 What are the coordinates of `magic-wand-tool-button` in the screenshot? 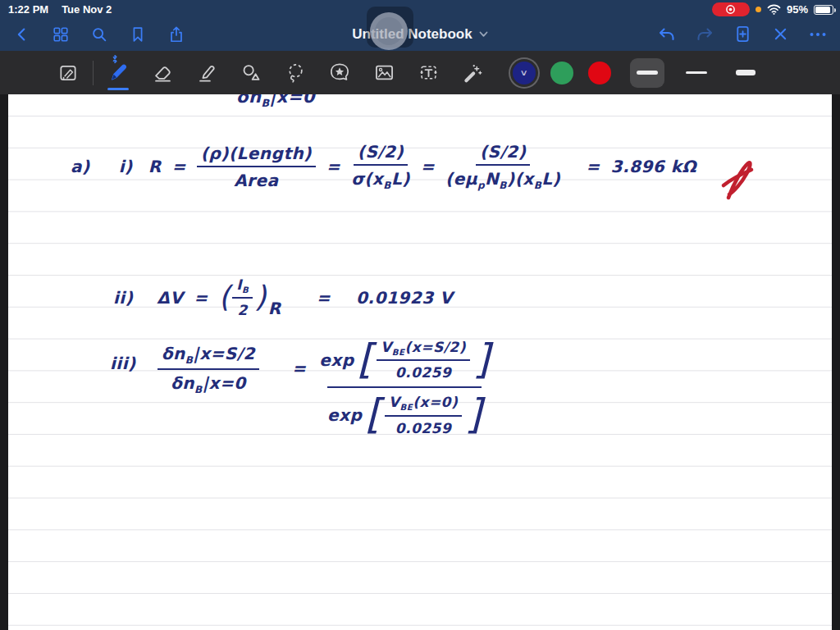 It's located at (472, 73).